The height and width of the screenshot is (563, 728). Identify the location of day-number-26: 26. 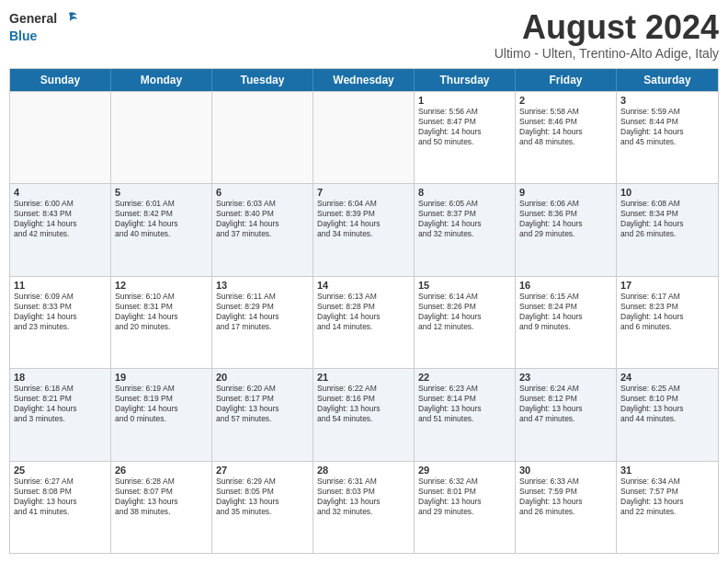
(162, 470).